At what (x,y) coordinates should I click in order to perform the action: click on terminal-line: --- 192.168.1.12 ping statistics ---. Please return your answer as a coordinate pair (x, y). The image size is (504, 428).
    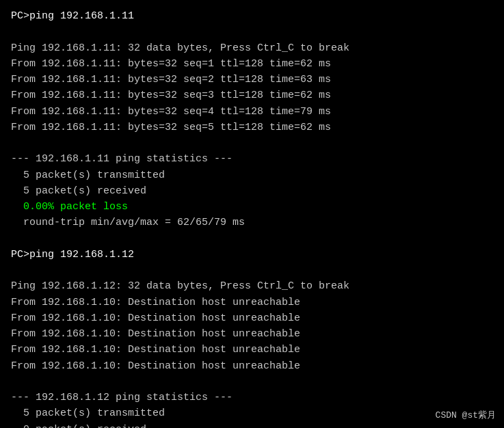
    Looking at the image, I should click on (252, 398).